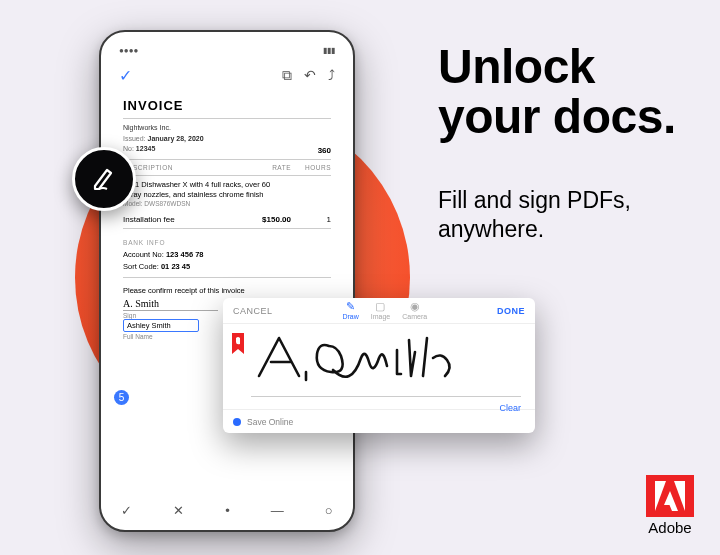 This screenshot has height=555, width=720. Describe the element at coordinates (516, 66) in the screenshot. I see `headline-line1: Unlock` at that location.